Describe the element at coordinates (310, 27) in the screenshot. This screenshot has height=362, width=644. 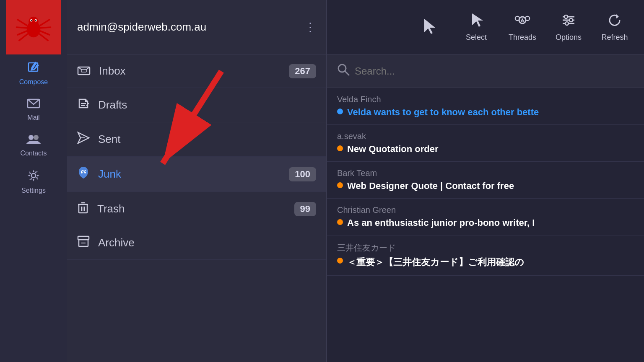
I see `more-options-icon: ⋮` at that location.